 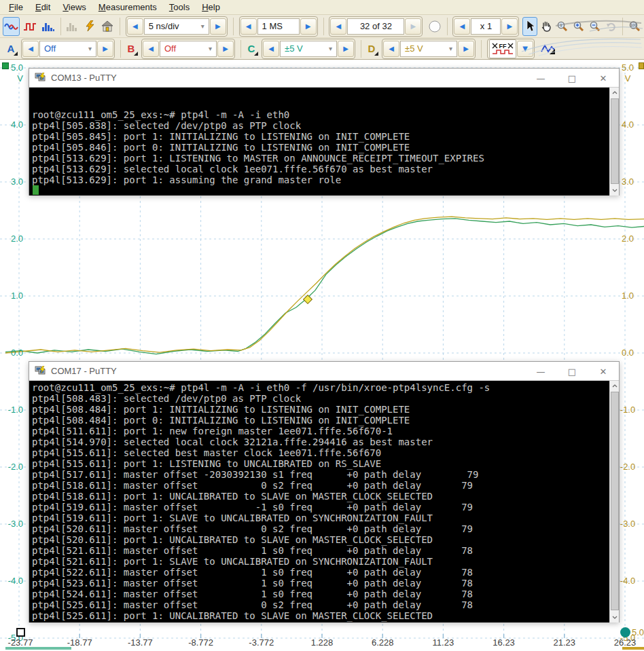 What do you see at coordinates (504, 642) in the screenshot?
I see `x-axis-tick-label: 16.23` at bounding box center [504, 642].